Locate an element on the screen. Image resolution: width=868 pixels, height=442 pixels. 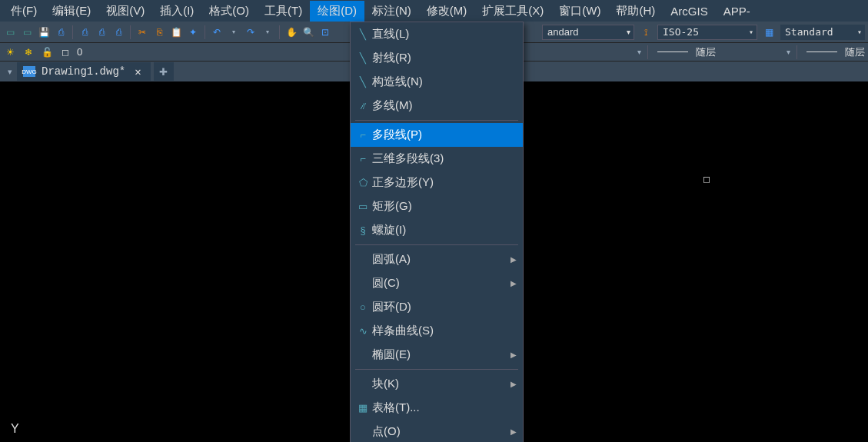
draw-menu-item: ▭矩形(G) is located at coordinates (437, 206).